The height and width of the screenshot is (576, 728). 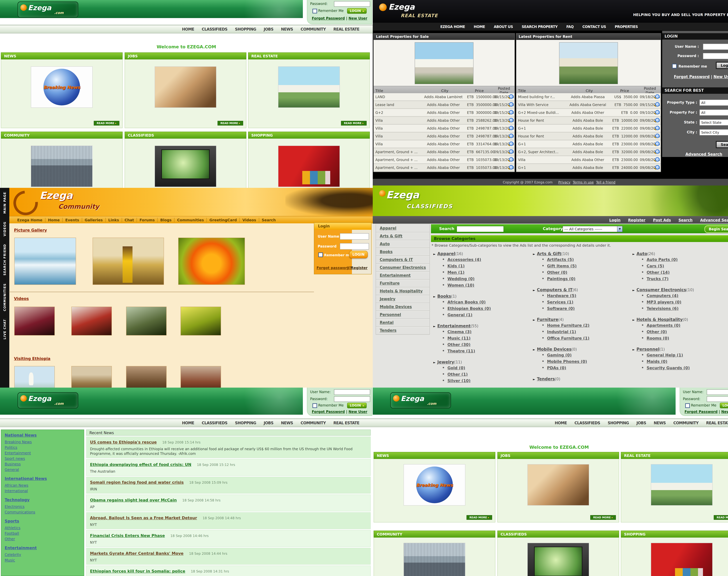 I want to click on community-nav-item: Links, so click(x=114, y=220).